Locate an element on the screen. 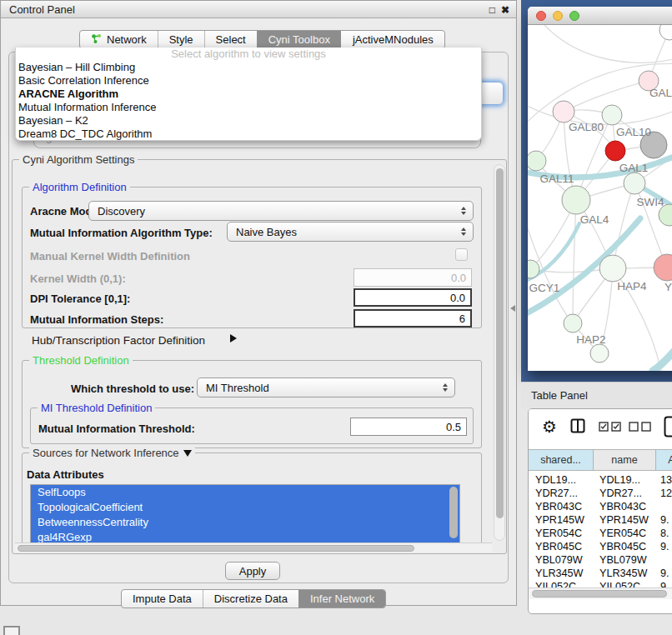  apply-button: Apply is located at coordinates (253, 571).